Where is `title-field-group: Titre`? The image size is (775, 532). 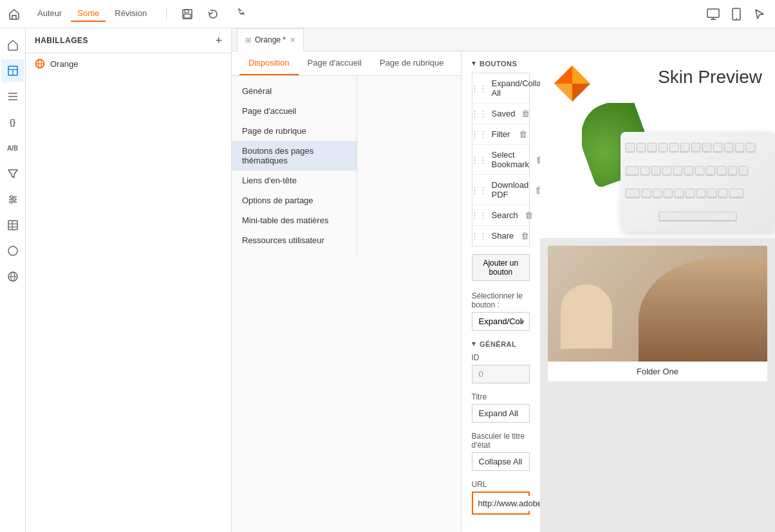
title-field-group: Titre is located at coordinates (501, 408).